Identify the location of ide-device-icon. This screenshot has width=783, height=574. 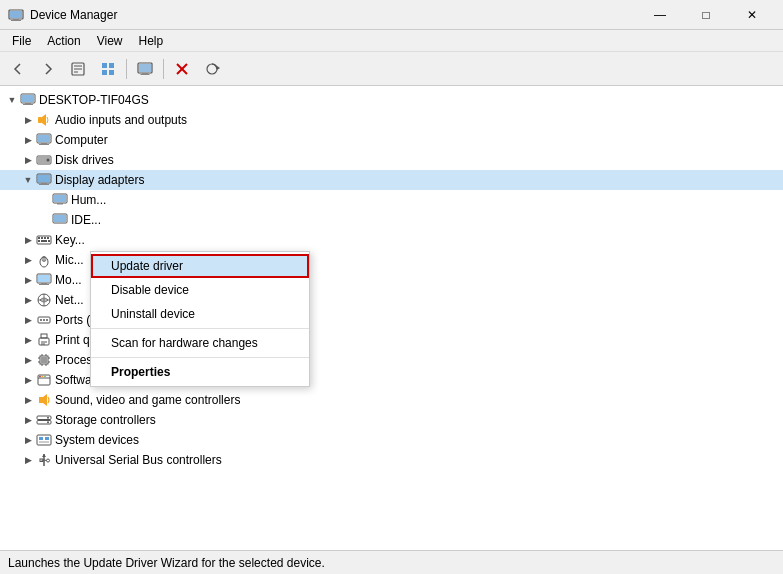
(60, 220).